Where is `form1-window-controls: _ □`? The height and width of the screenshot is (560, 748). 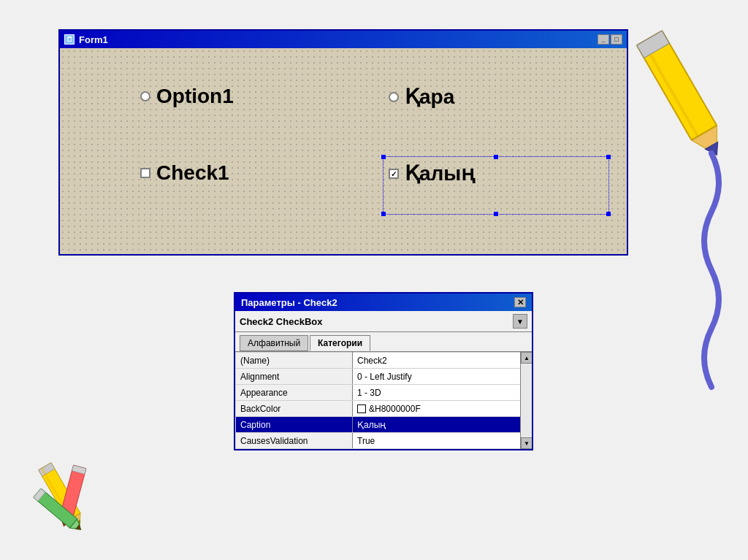
form1-window-controls: _ □ is located at coordinates (610, 39).